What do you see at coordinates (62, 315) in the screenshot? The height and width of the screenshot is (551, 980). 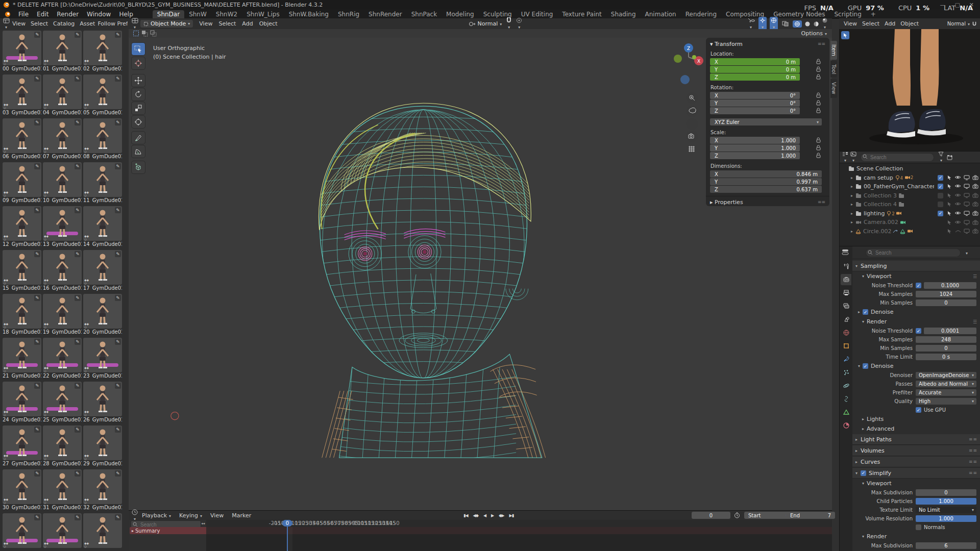 I see `asset-item: ✎ ◆◆◇ 19_GymDude01...` at bounding box center [62, 315].